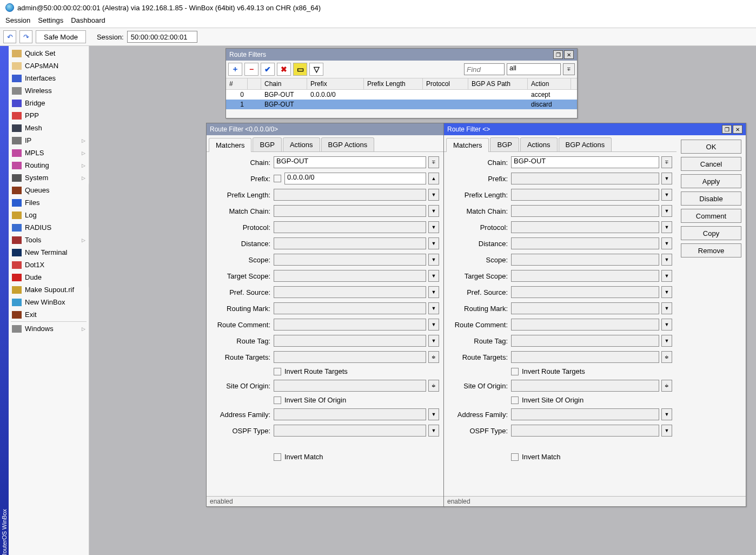 Image resolution: width=756 pixels, height=555 pixels. Describe the element at coordinates (284, 84) in the screenshot. I see `column-header: Chain` at that location.